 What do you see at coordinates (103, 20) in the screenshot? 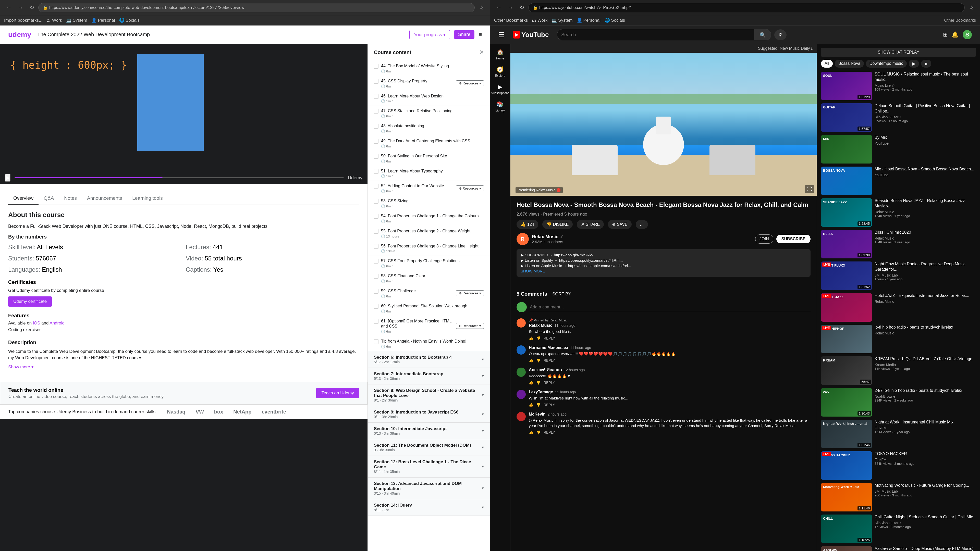
I see `bookmark-personal: 👤 Personal` at bounding box center [103, 20].